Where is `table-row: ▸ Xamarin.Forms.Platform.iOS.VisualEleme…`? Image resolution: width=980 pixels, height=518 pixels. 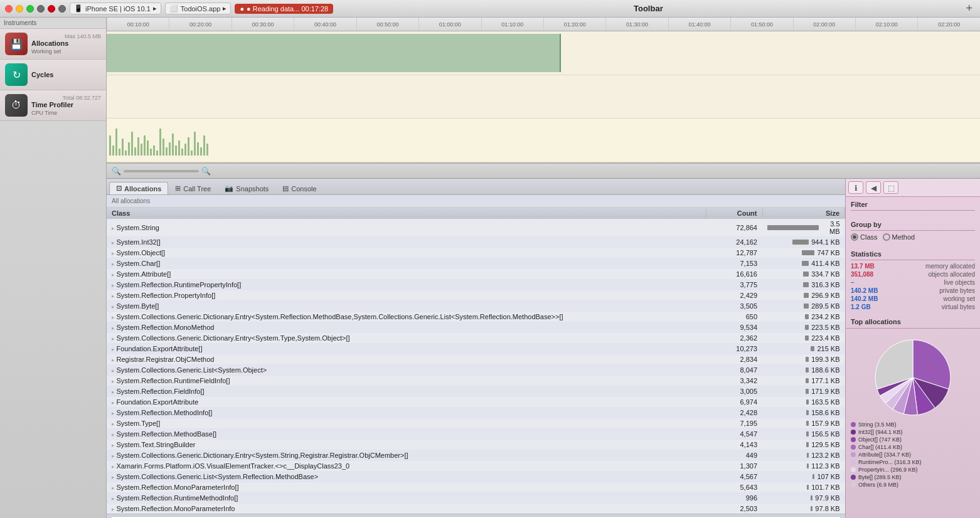 table-row: ▸ Xamarin.Forms.Platform.iOS.VisualEleme… is located at coordinates (476, 467).